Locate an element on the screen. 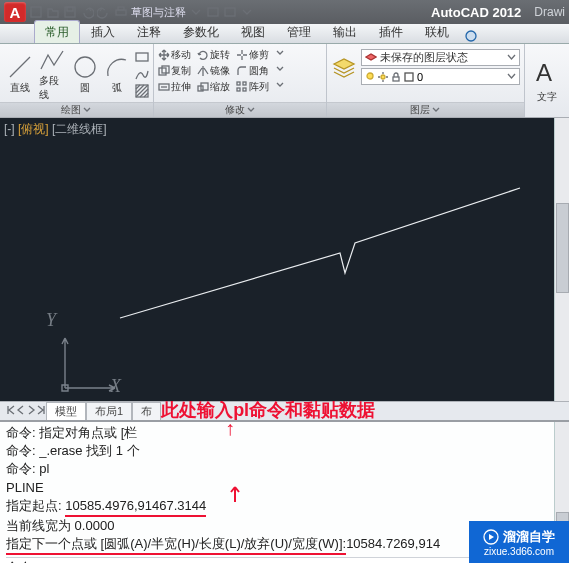 The width and height of the screenshot is (569, 563). line-button: 直线 is located at coordinates (20, 74).